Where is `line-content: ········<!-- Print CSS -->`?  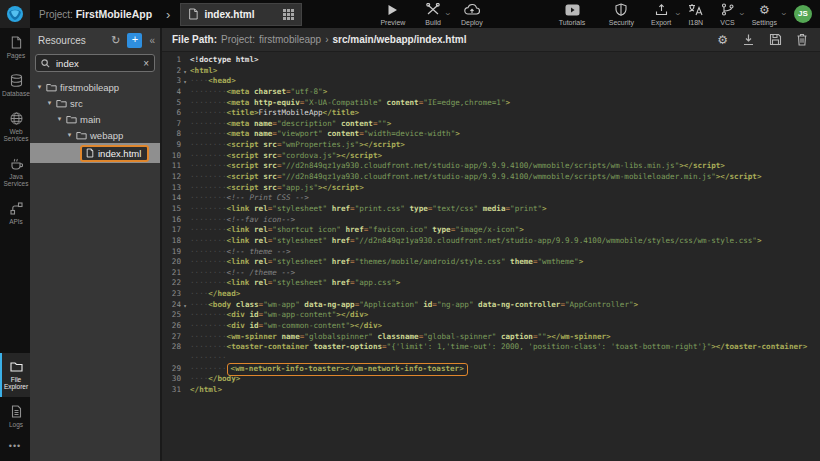 line-content: ········<!-- Print CSS --> is located at coordinates (249, 198).